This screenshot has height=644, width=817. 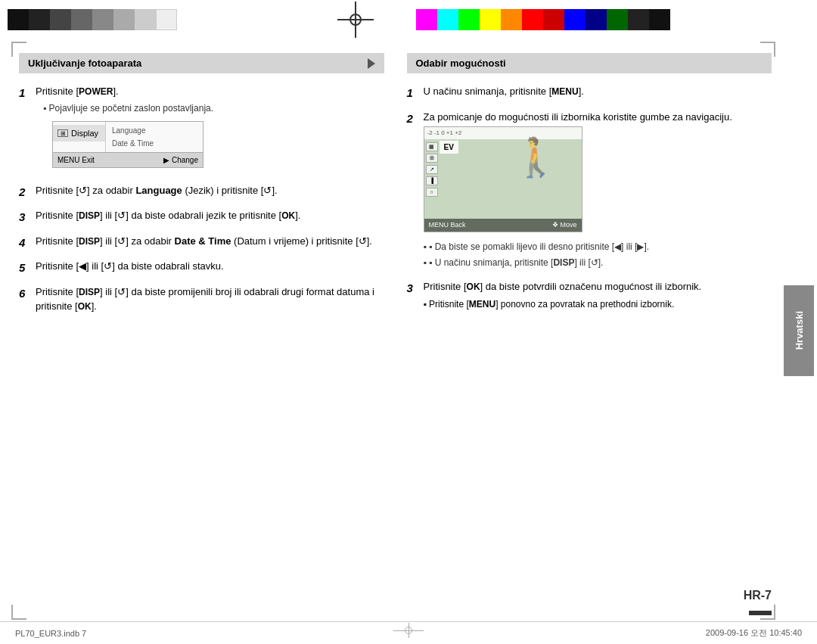 I want to click on step-text: Pritisnite [DISP] ili [↺] da biste odabr…, so click(x=210, y=216).